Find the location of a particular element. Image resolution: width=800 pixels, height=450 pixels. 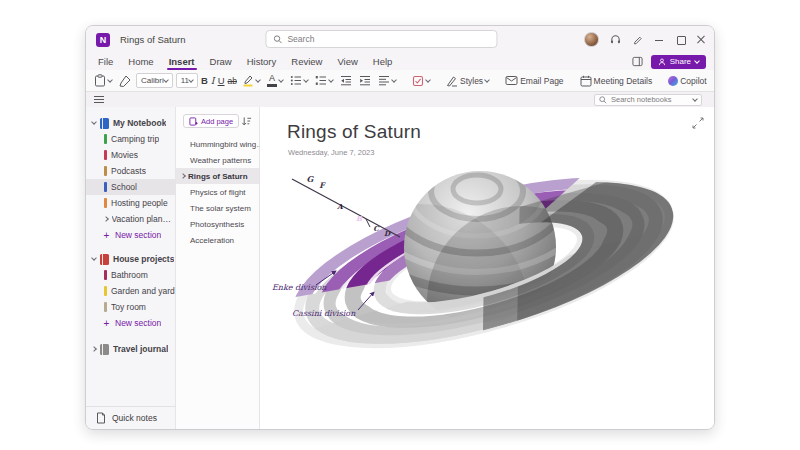

tab-help: Help is located at coordinates (383, 62).